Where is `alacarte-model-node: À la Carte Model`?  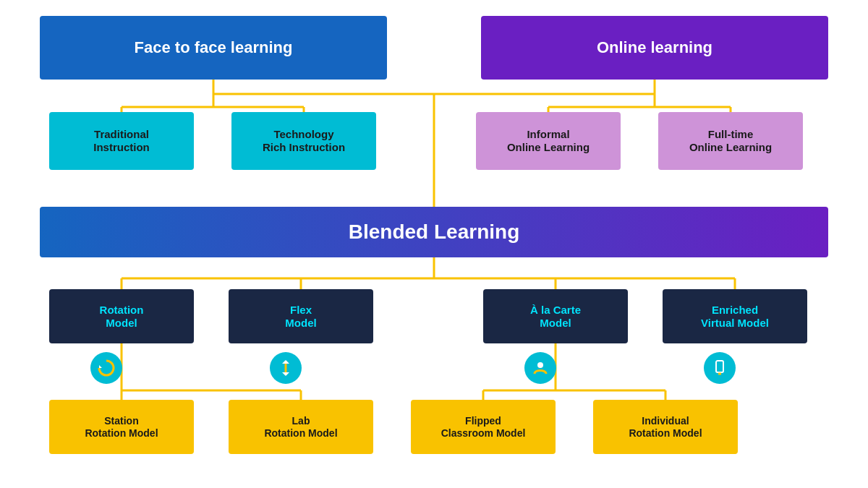 alacarte-model-node: À la Carte Model is located at coordinates (556, 317).